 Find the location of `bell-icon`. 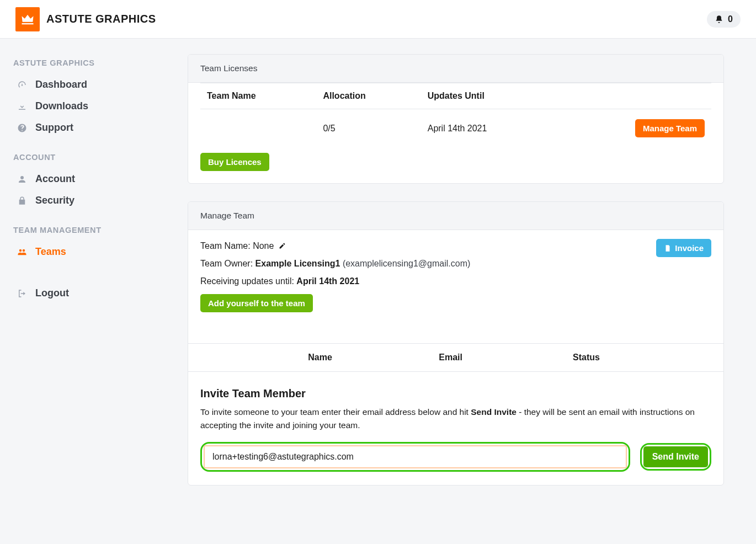

bell-icon is located at coordinates (719, 19).